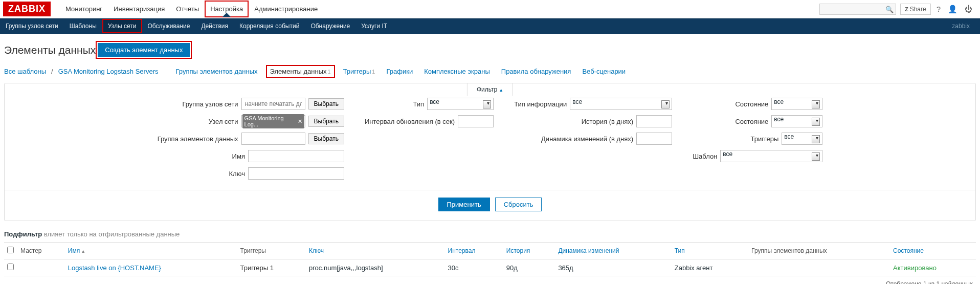  Describe the element at coordinates (122, 26) in the screenshot. I see `subnav-hosts: Узлы сети` at that location.